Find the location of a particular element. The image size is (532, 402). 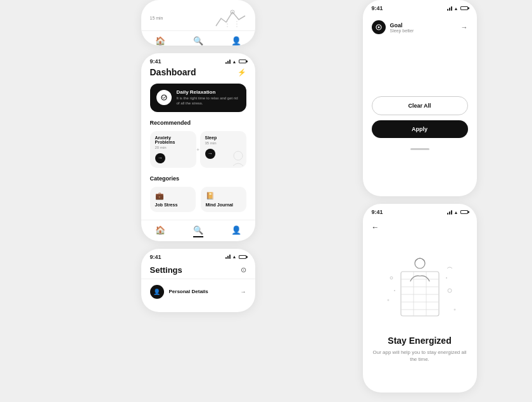

settings-wifi-icon: ▲ is located at coordinates (234, 257).